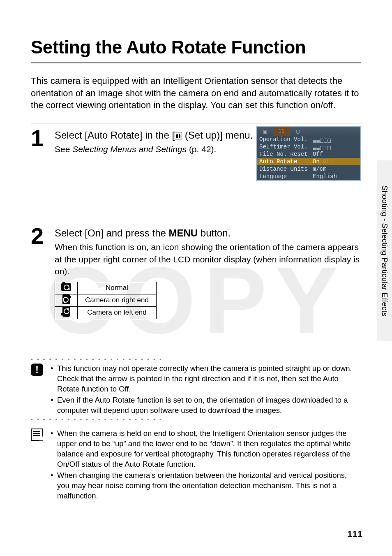  What do you see at coordinates (178, 136) in the screenshot?
I see `setup-icon` at bounding box center [178, 136].